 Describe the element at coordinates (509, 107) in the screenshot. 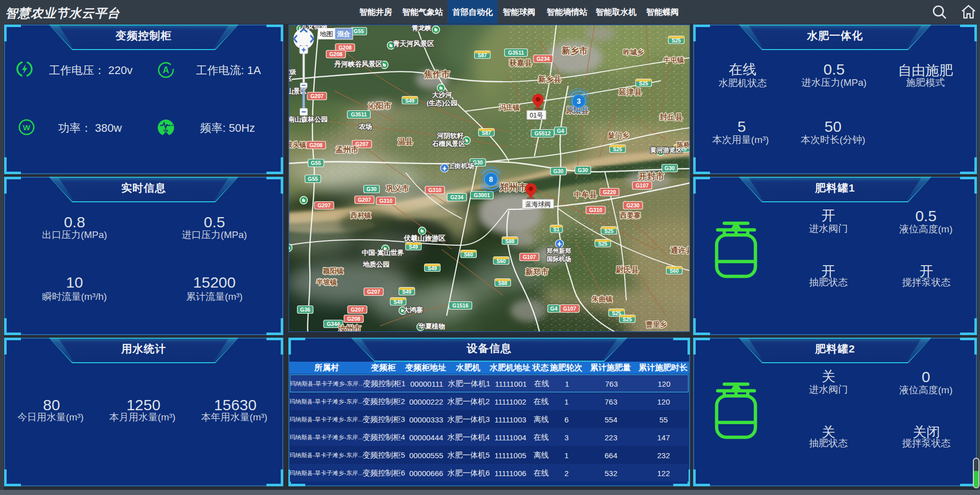

I see `svg-text: 冯庄镇` at that location.